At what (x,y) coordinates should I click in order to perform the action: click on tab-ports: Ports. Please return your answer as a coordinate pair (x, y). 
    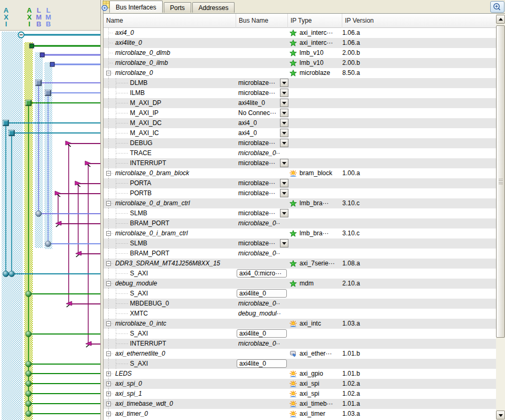
    Looking at the image, I should click on (177, 7).